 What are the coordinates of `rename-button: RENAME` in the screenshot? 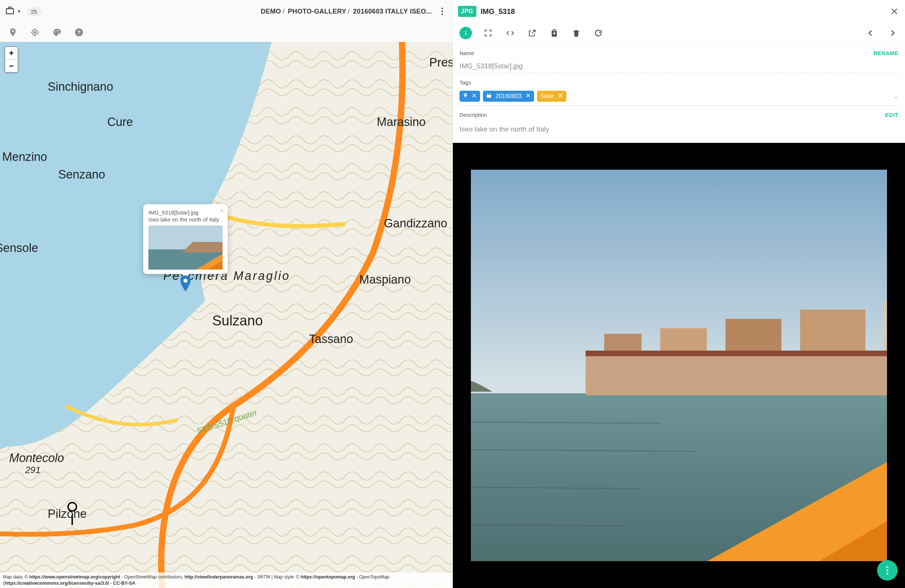 It's located at (886, 53).